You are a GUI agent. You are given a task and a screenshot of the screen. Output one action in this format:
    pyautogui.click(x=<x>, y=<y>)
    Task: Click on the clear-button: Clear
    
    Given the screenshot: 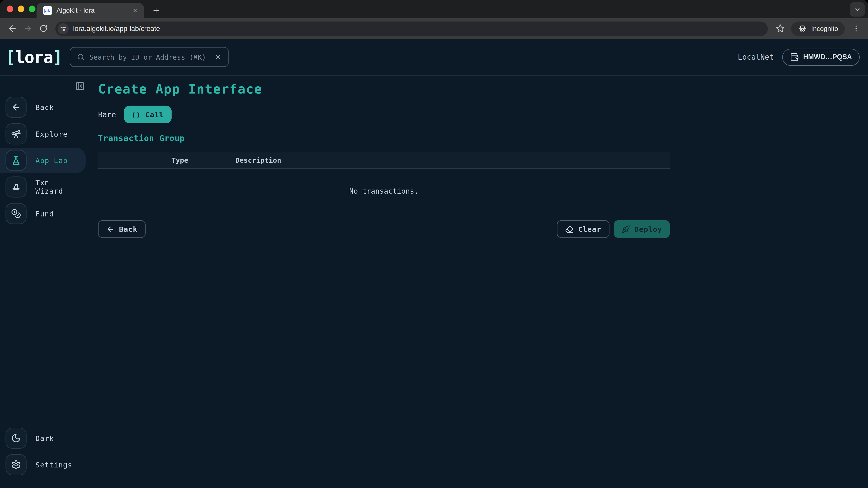 What is the action you would take?
    pyautogui.click(x=584, y=229)
    